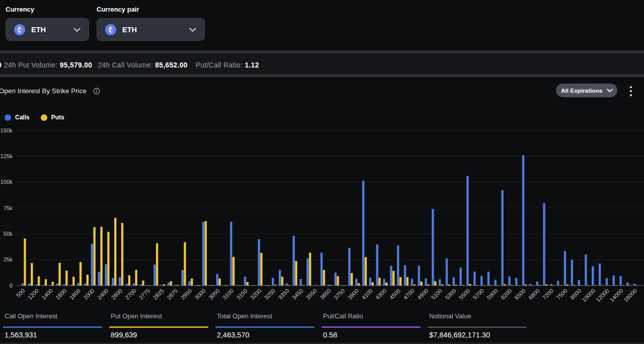 The height and width of the screenshot is (344, 644). What do you see at coordinates (242, 294) in the screenshot?
I see `svg-text: 3150` at bounding box center [242, 294].